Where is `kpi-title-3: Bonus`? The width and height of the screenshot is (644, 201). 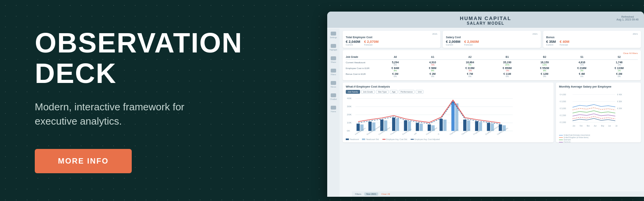
kpi-title-3: Bonus is located at coordinates (551, 37).